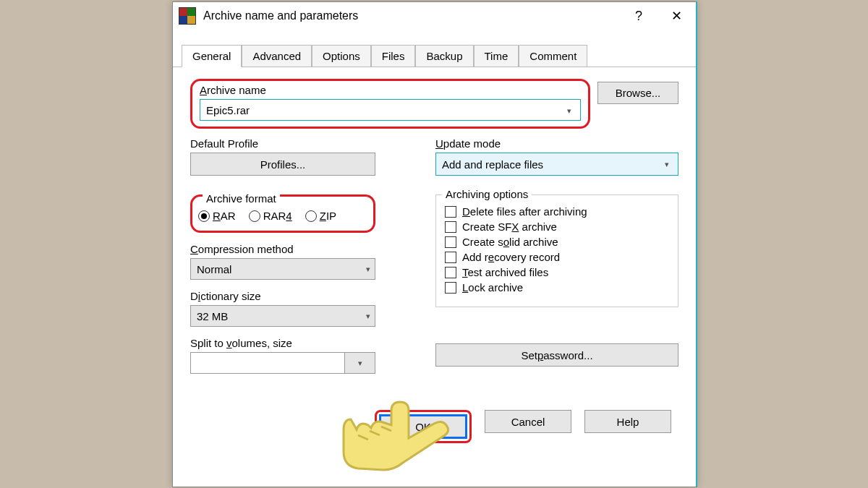 This screenshot has width=868, height=488. I want to click on ok-button: OK, so click(423, 427).